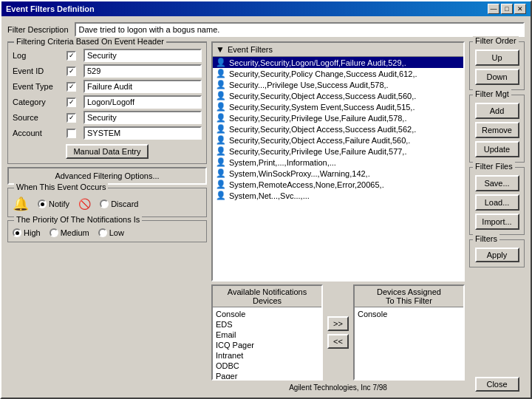 The height and width of the screenshot is (399, 532). What do you see at coordinates (409, 301) in the screenshot?
I see `assigned-devices-header-line2: To This Filter` at bounding box center [409, 301].